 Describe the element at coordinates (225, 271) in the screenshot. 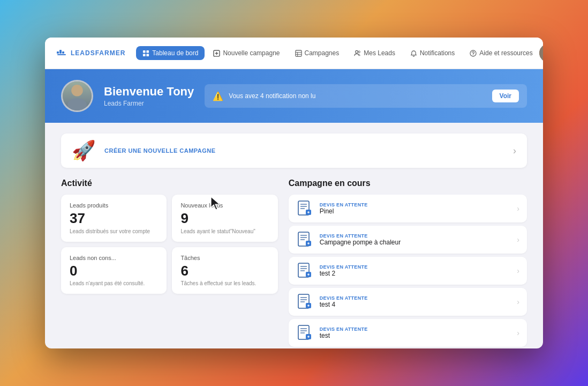

I see `stat-card-taches: Tâches 6 Tâches à effectué sur les leads…` at that location.